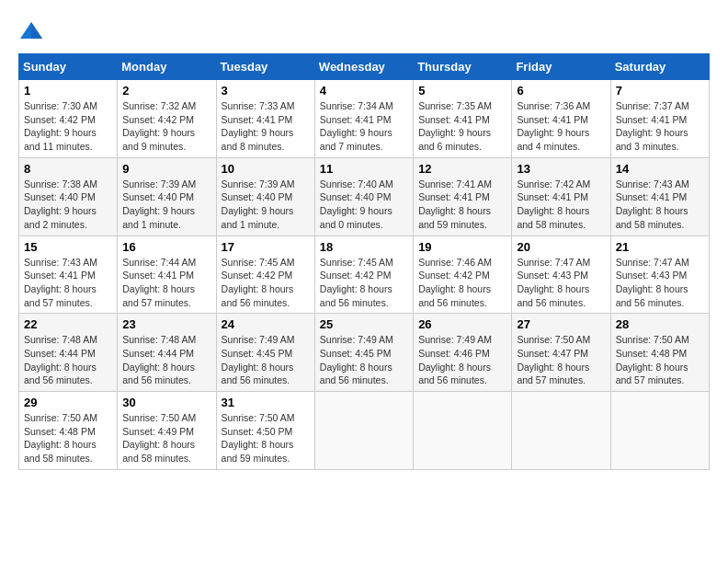  I want to click on calendar-header-thursday: Thursday, so click(463, 67).